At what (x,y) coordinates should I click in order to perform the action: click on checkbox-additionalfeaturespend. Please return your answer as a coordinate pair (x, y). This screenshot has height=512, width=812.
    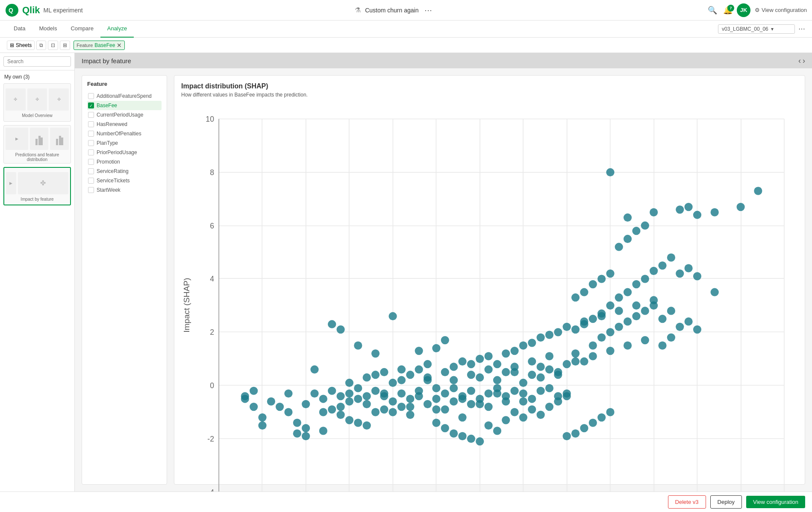
    Looking at the image, I should click on (91, 96).